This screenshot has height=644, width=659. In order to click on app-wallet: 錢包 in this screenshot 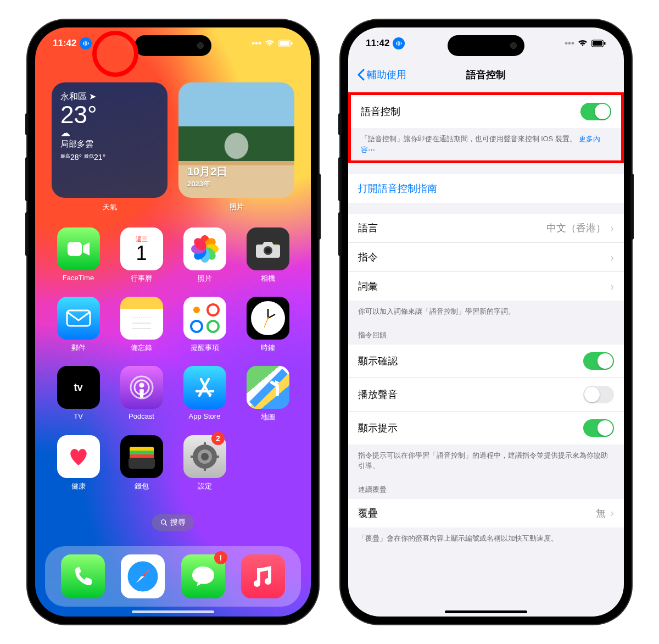, I will do `click(142, 463)`.